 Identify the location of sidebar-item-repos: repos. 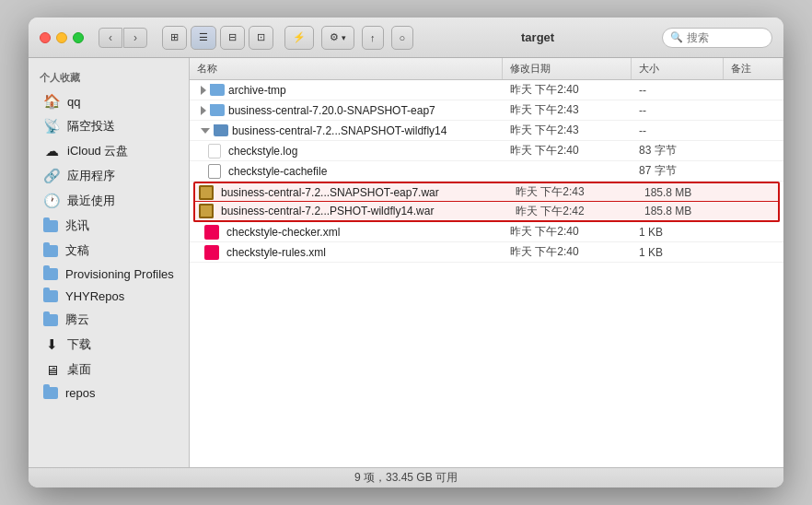
(109, 393).